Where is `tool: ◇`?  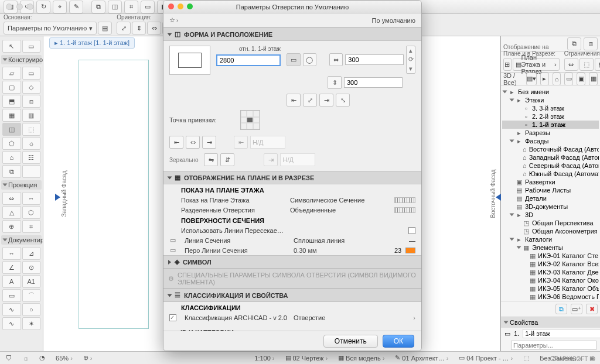 tool: ◇ is located at coordinates (32, 87).